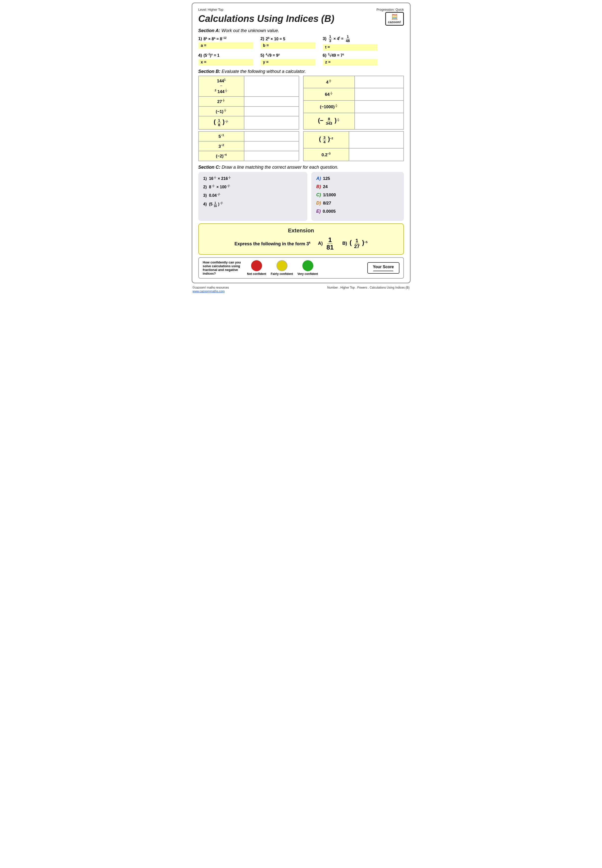 The image size is (602, 868). Describe the element at coordinates (308, 265) in the screenshot. I see `very-confident-circle` at that location.